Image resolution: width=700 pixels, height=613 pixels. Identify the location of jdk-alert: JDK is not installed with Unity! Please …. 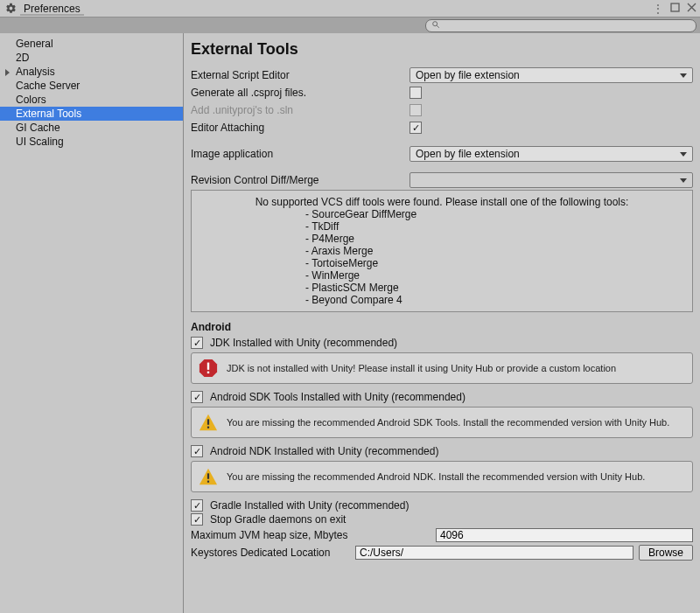
(442, 368).